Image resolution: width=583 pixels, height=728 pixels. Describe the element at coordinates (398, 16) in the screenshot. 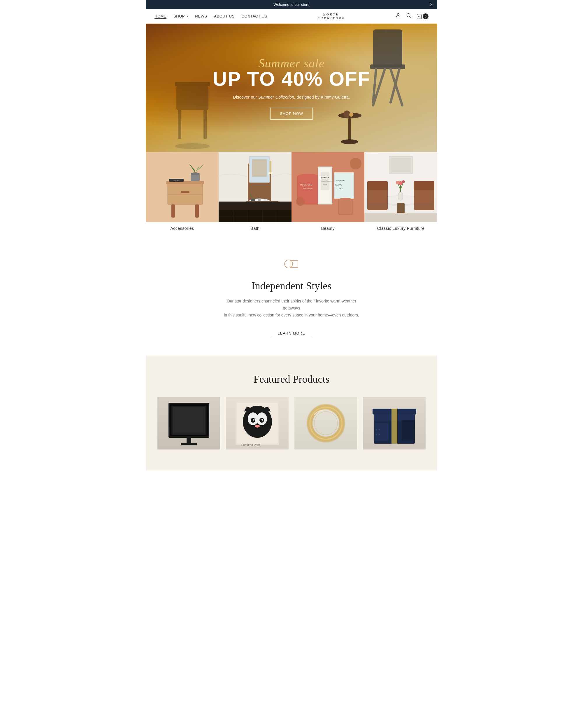

I see `account-icon` at that location.